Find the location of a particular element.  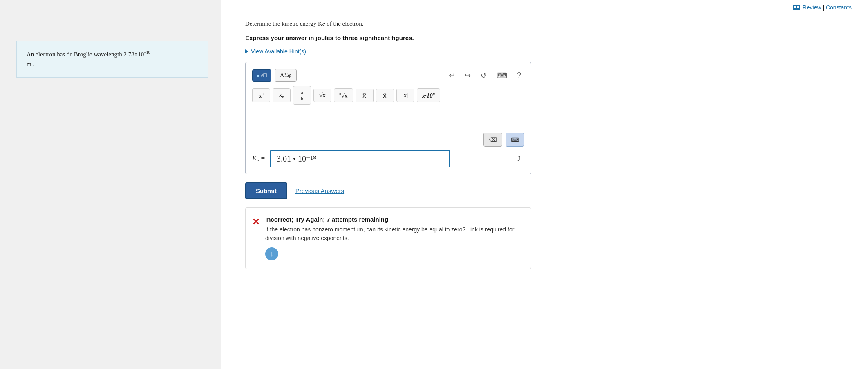

previous-answers-button: Previous Answers is located at coordinates (320, 191).